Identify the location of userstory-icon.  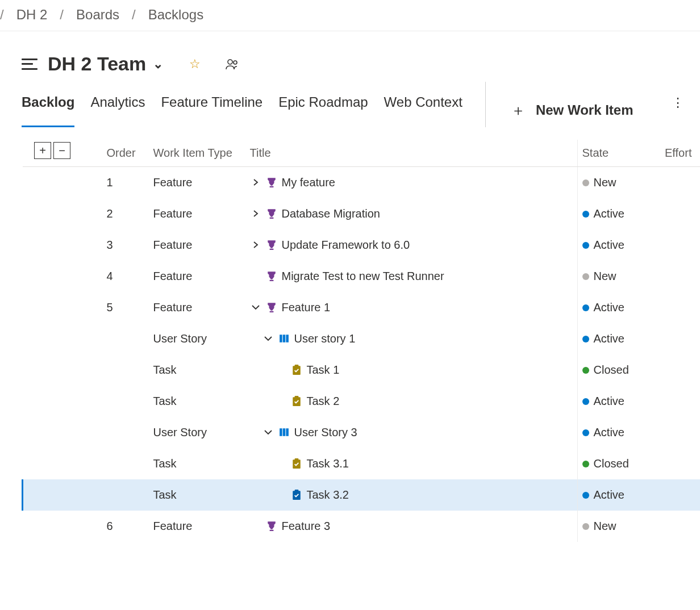
(284, 432).